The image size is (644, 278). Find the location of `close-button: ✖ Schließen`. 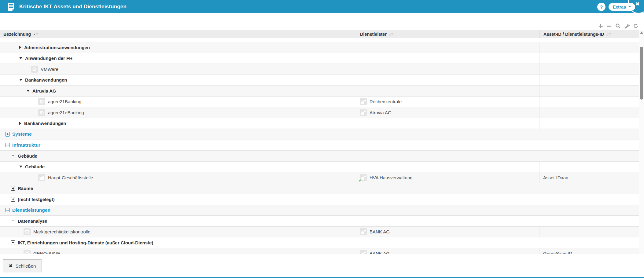

close-button: ✖ Schließen is located at coordinates (22, 266).